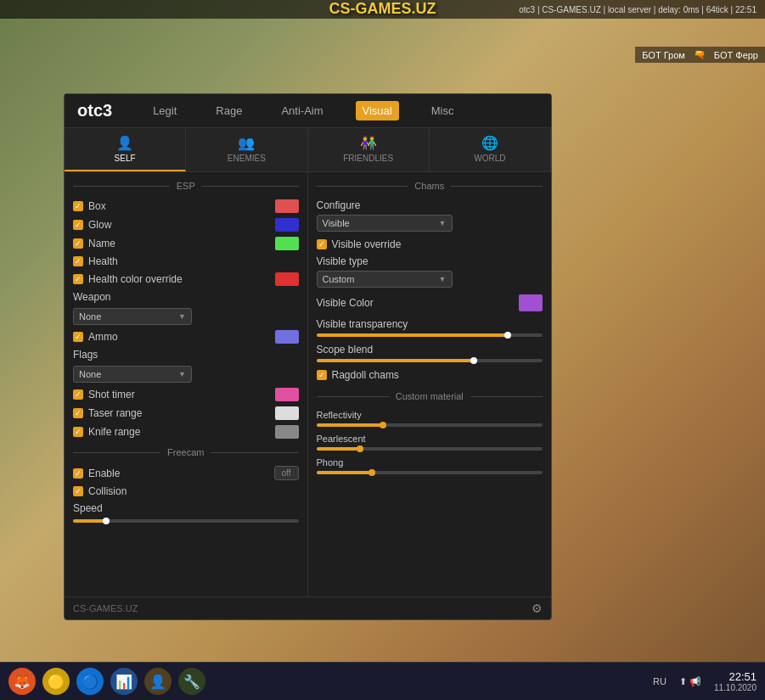 This screenshot has height=700, width=765. What do you see at coordinates (287, 432) in the screenshot?
I see `esp-knife-color` at bounding box center [287, 432].